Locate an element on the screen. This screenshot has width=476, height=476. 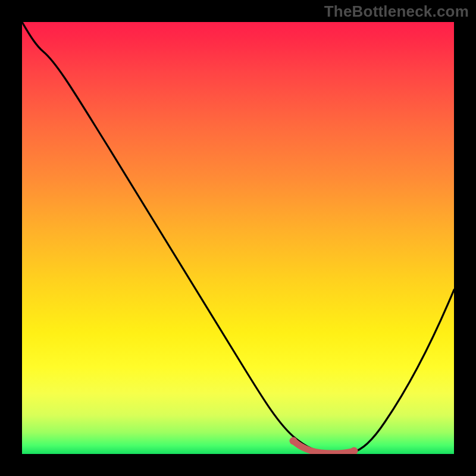
highlight-dot-right is located at coordinates (355, 451).